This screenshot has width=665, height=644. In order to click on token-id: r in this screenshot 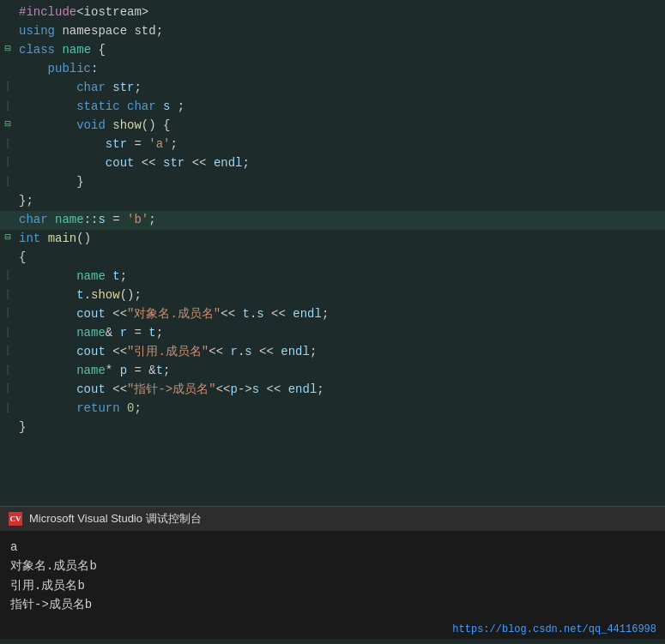, I will do `click(124, 333)`.